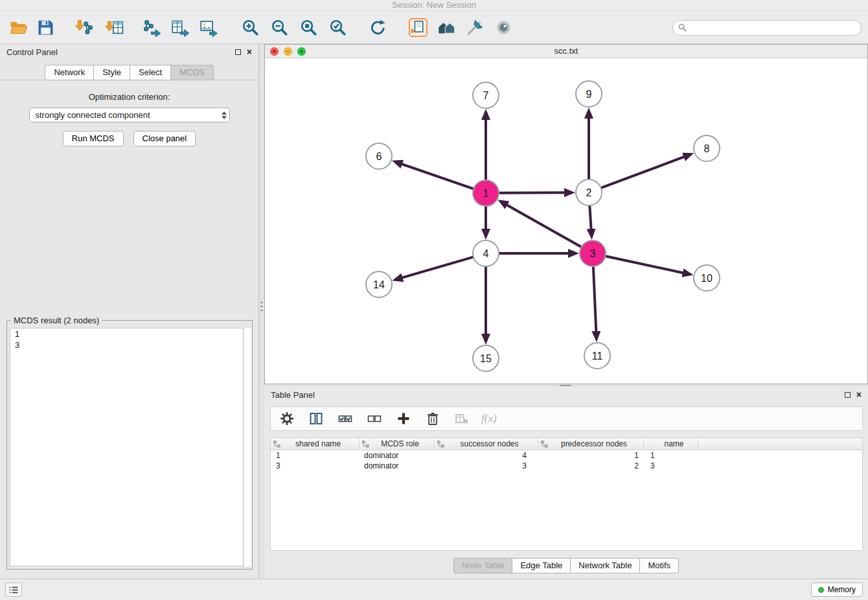  I want to click on tab-mcds: MCDS, so click(192, 73).